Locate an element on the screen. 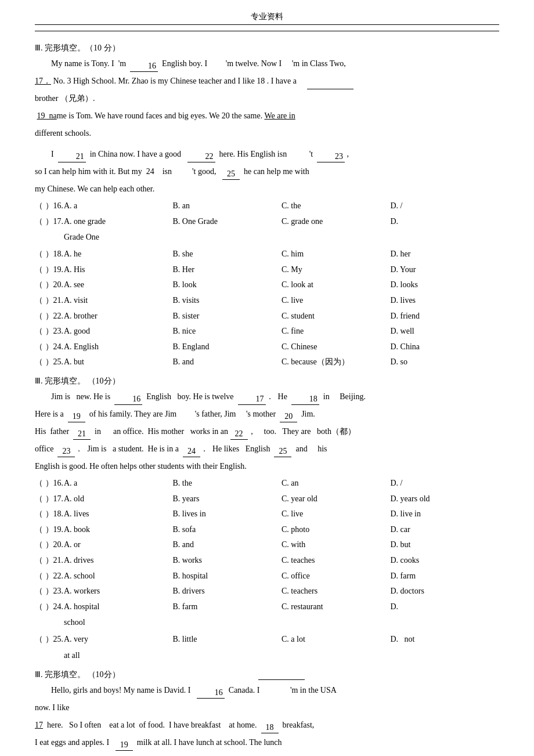  s3-blank16: 16 is located at coordinates (211, 693).